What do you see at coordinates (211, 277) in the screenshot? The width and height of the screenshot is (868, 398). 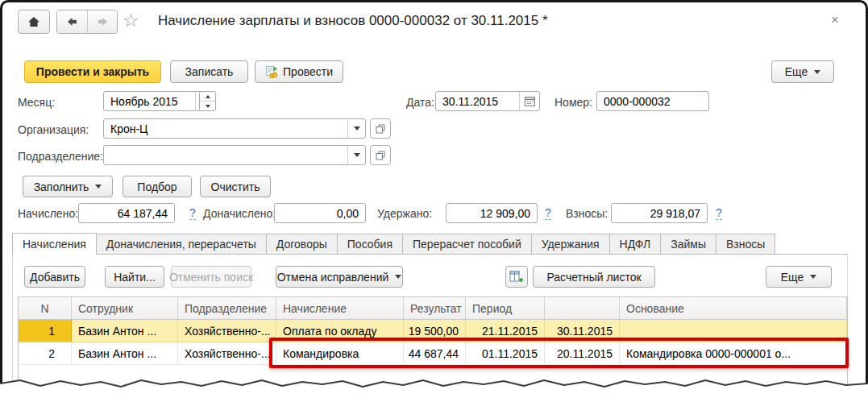 I see `cancel-search-button: Отменить поиск` at bounding box center [211, 277].